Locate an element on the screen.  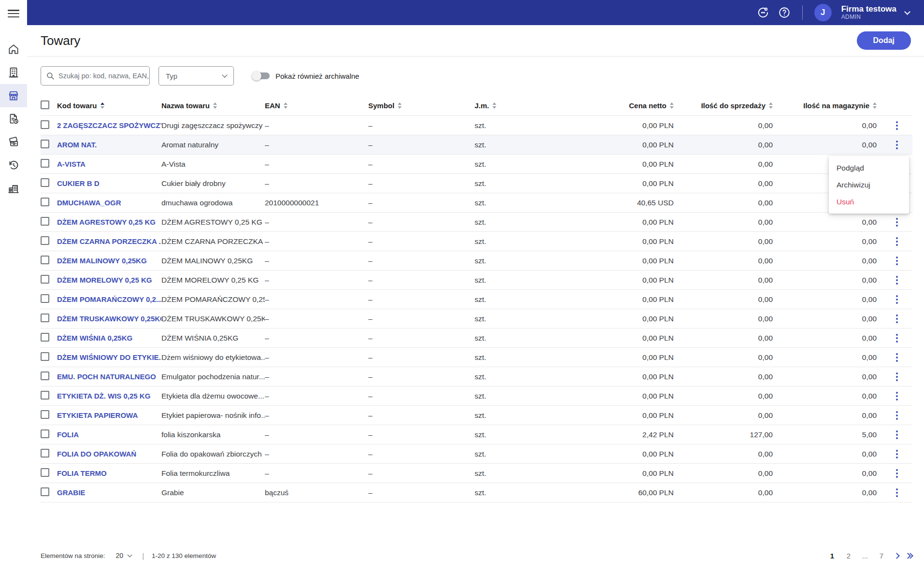
avatar: J is located at coordinates (823, 13).